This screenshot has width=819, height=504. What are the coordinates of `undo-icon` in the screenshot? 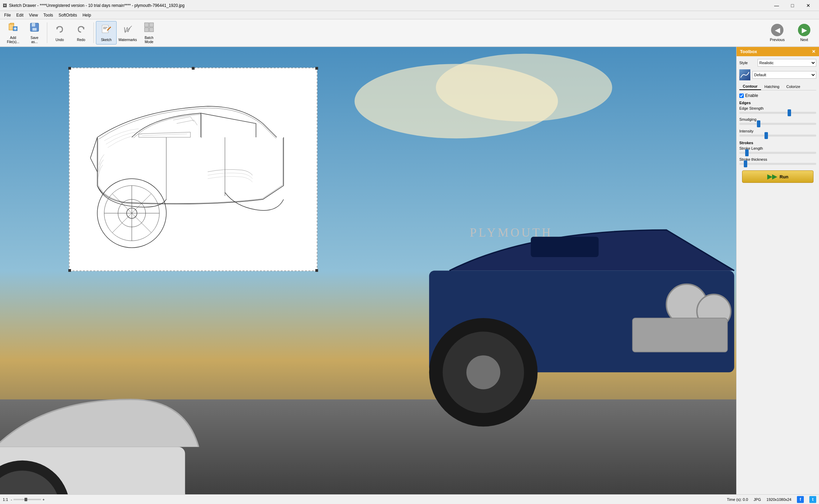 It's located at (60, 30).